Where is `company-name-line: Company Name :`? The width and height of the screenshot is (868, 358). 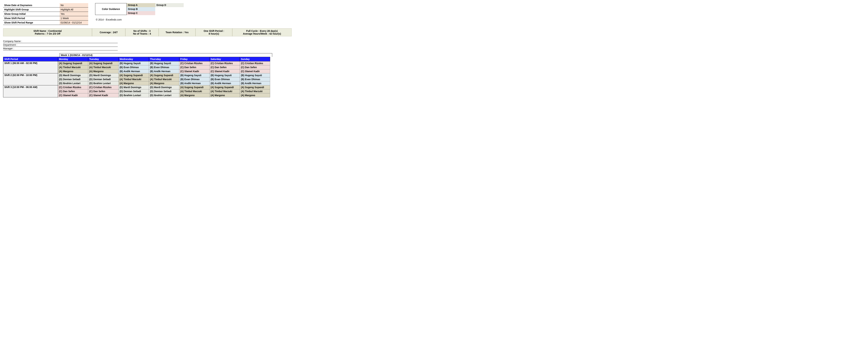 company-name-line: Company Name : is located at coordinates (60, 41).